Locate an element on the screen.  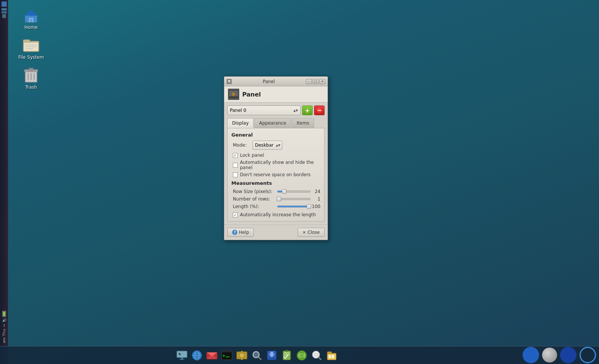
no-reserve-label: Don't reserve space on borders is located at coordinates (276, 175).